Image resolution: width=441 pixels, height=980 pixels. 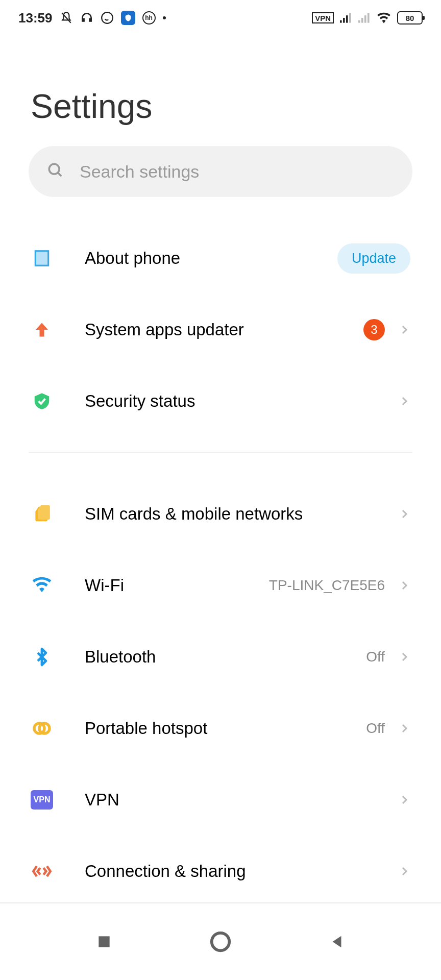 I want to click on status-right: VPN 80, so click(x=368, y=18).